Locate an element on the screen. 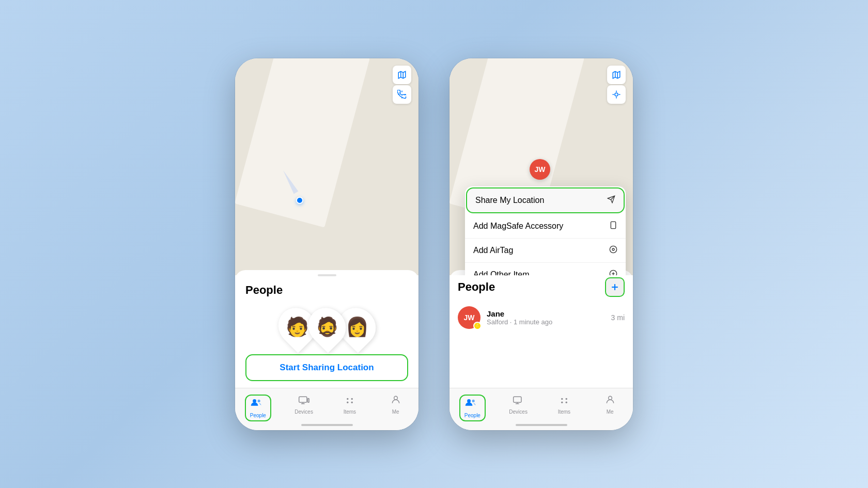  airtag-icon is located at coordinates (613, 250).